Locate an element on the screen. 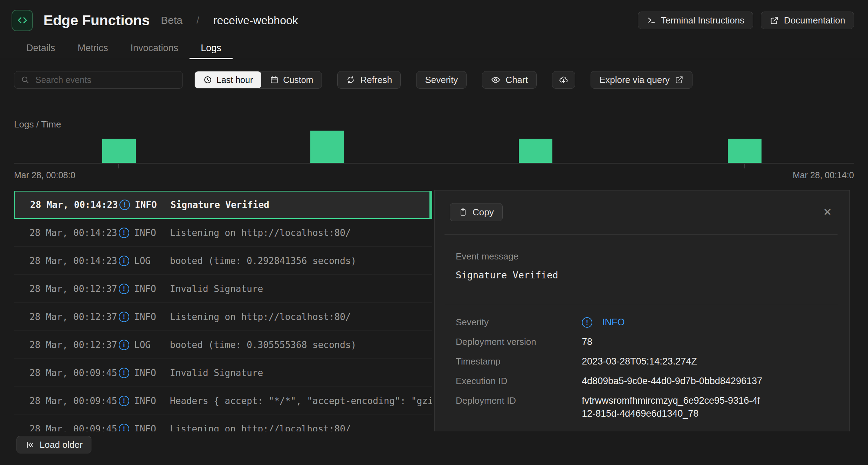 This screenshot has height=465, width=868. metadata-row: Deployment version 78 is located at coordinates (642, 342).